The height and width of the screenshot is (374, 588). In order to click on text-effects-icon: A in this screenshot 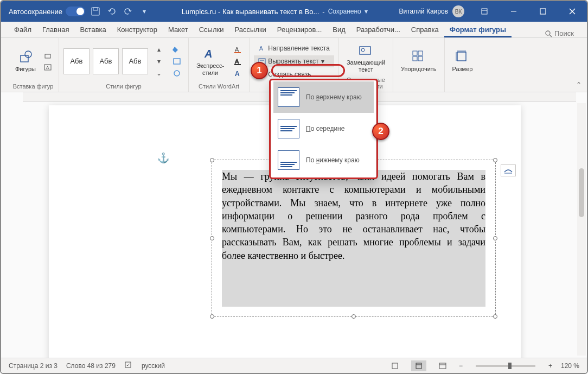, I will do `click(238, 73)`.